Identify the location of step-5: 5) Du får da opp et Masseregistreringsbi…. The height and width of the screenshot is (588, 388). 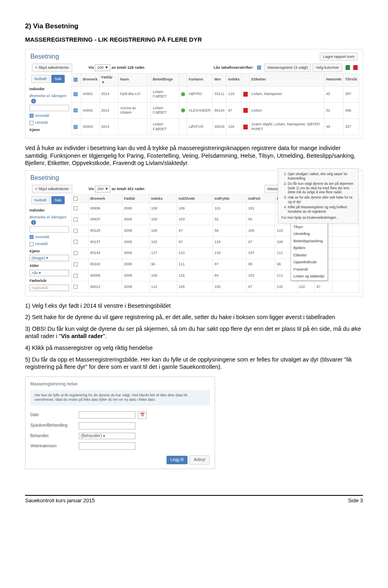
(194, 363).